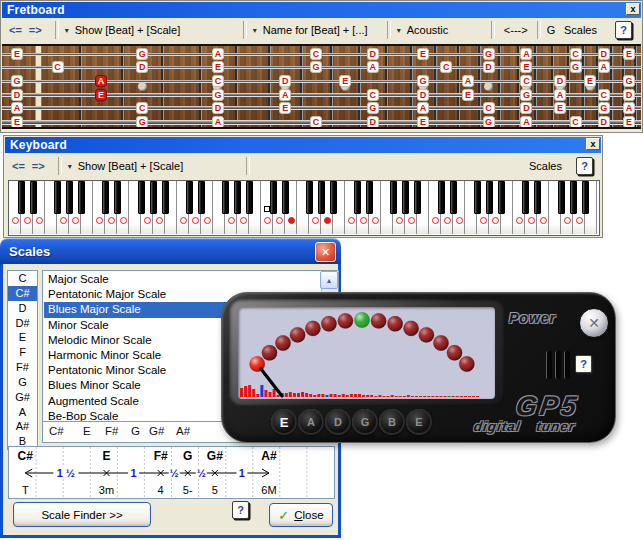  I want to click on root-item: G#, so click(22, 398).